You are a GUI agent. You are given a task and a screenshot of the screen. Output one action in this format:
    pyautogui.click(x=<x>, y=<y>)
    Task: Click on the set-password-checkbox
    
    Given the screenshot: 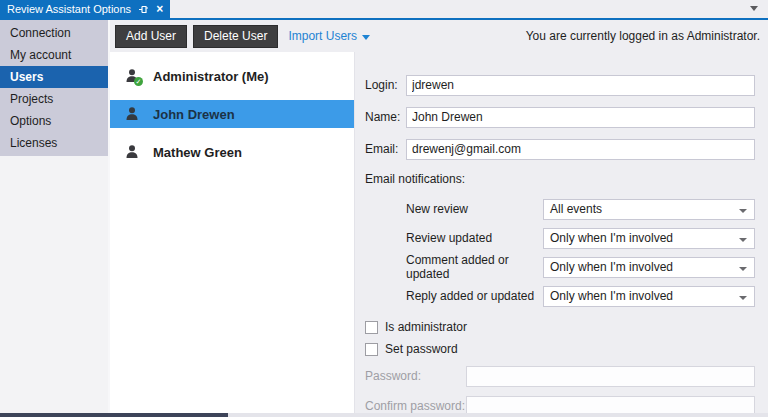 What is the action you would take?
    pyautogui.click(x=372, y=350)
    